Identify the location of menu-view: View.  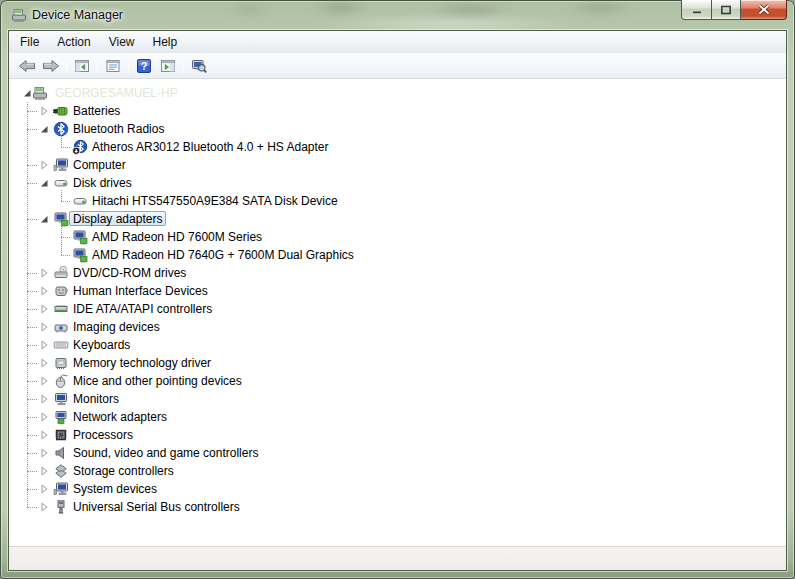
(122, 42).